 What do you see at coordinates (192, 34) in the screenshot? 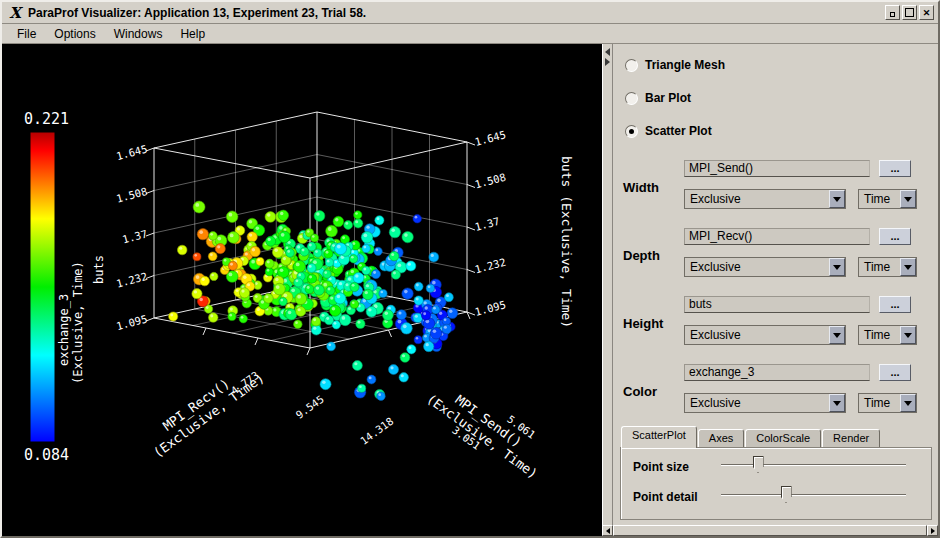
I see `menu-item-help: Help` at bounding box center [192, 34].